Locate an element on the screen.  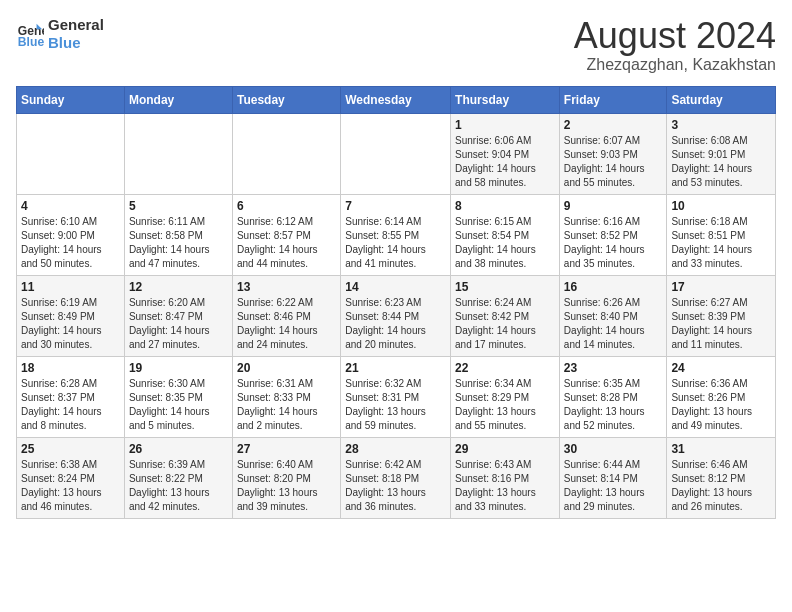
calendar-cell: 18Sunrise: 6:28 AM Sunset: 8:37 PM Dayli… is located at coordinates (71, 396).